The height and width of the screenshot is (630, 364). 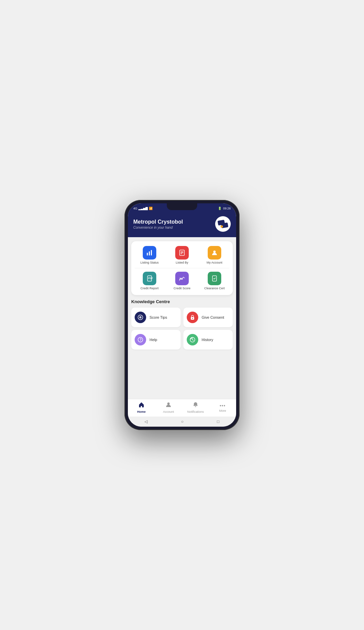 I want to click on app-subtitle: Convenience in your hand, so click(x=158, y=227).